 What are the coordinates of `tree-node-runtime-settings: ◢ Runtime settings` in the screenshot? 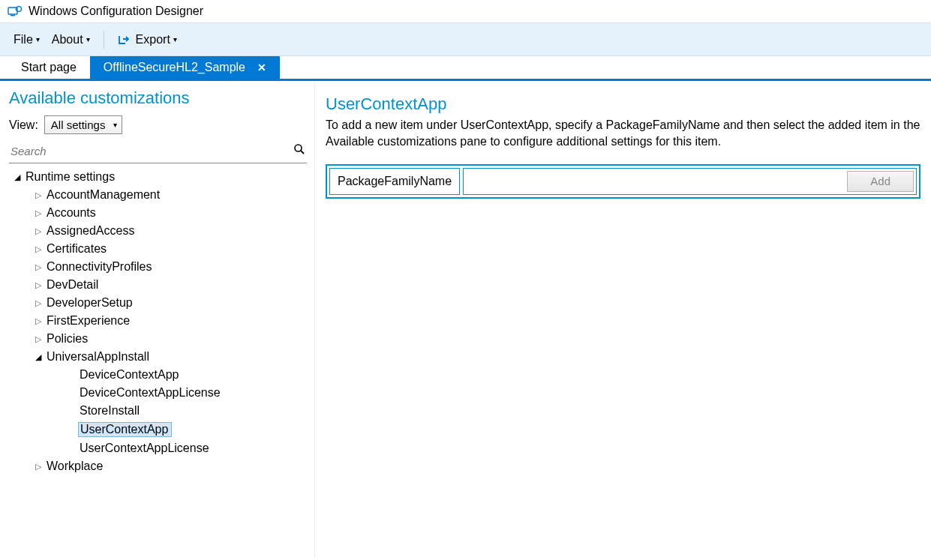 It's located at (158, 177).